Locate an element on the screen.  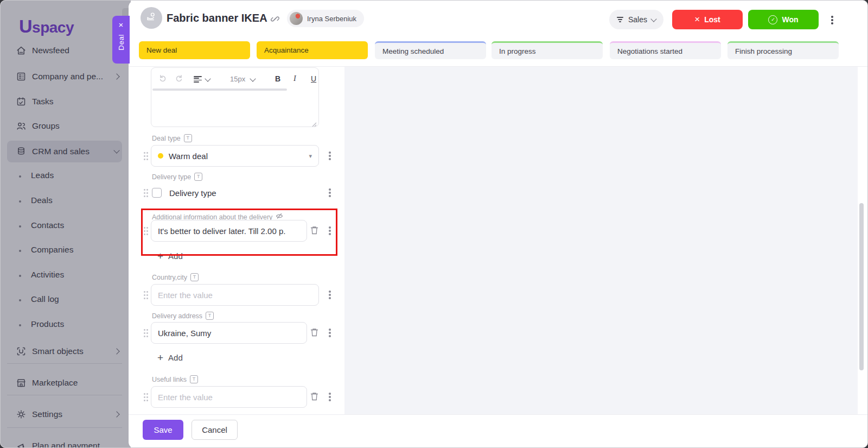
field-label-delivery-address: Delivery address T is located at coordinates (183, 316).